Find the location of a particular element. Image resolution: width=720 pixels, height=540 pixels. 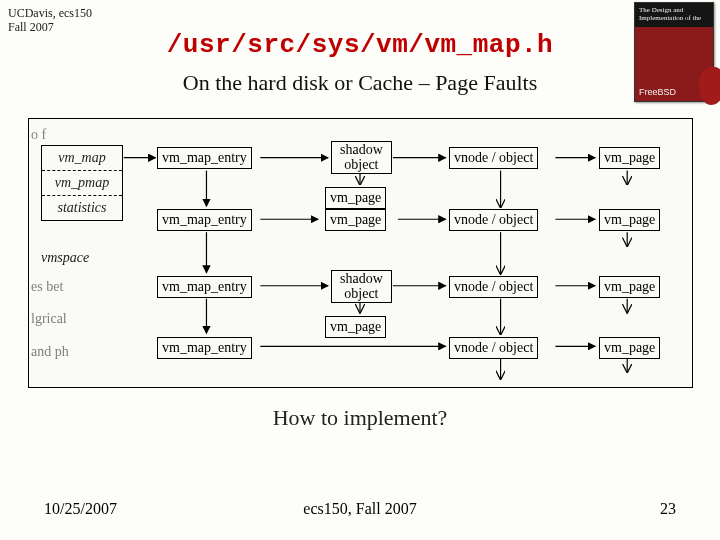

node-vm-page-2: vm_page is located at coordinates (630, 220).